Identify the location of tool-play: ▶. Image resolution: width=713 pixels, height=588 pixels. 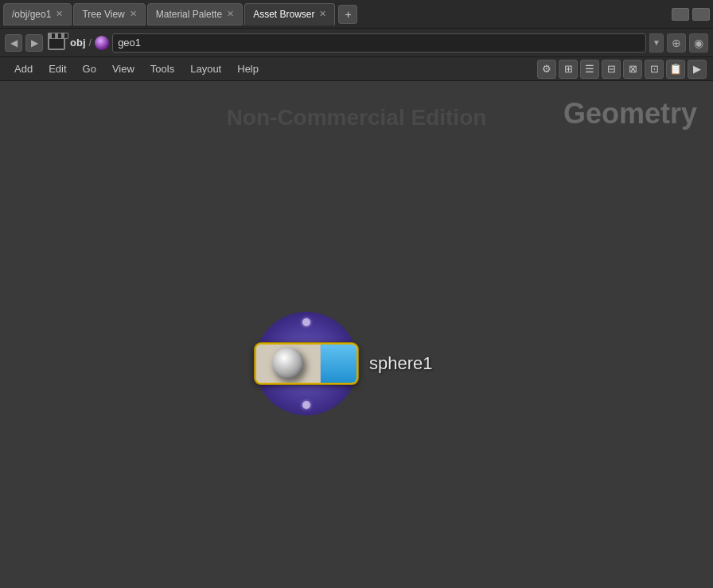
(697, 69).